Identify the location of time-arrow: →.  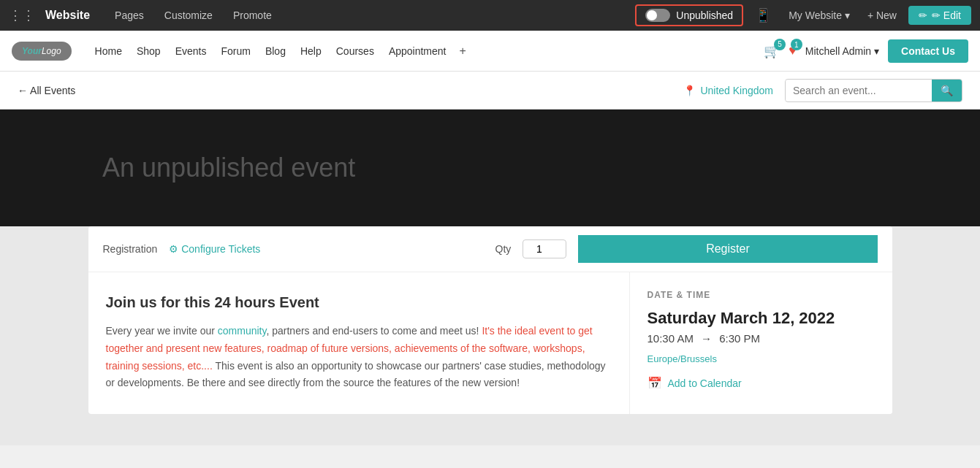
(706, 339).